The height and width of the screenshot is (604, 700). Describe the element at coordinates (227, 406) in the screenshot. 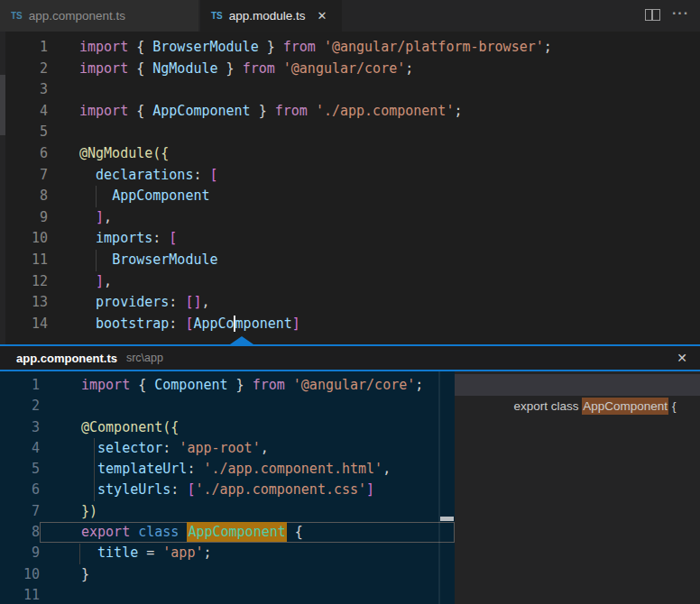

I see `code-line: 2` at that location.